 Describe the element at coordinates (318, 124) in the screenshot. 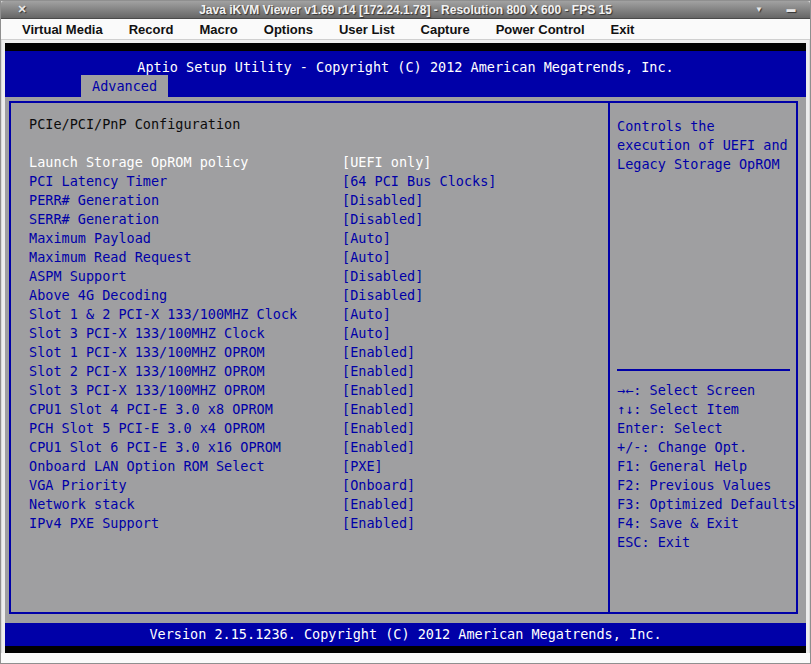

I see `section-title: PCIe/PCI/PnP Configuration` at that location.